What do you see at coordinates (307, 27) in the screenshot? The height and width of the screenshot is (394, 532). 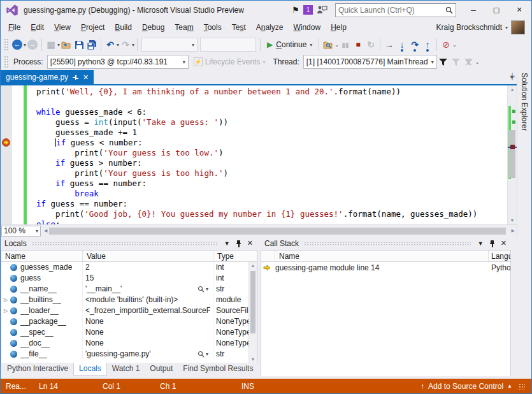 I see `menu-window: Window` at bounding box center [307, 27].